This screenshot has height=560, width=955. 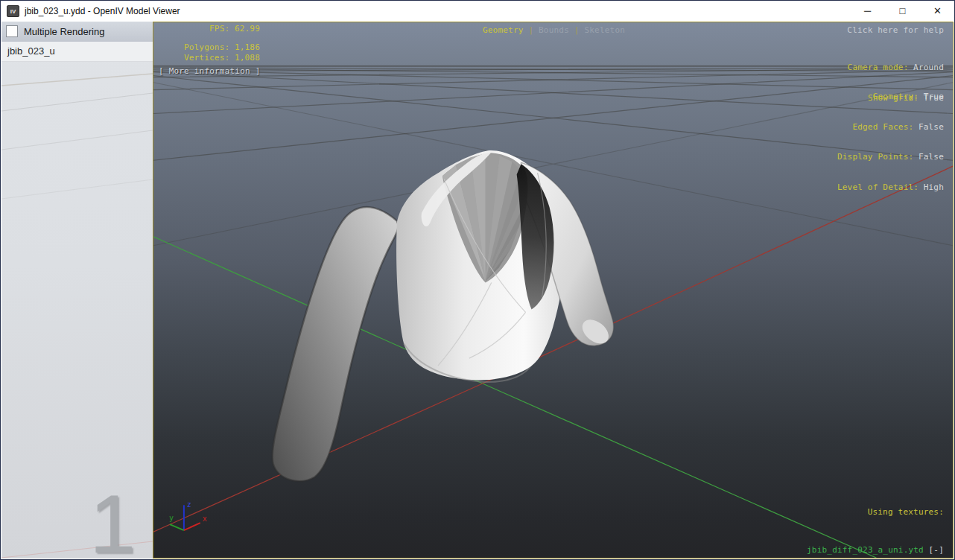 I want to click on texture-entry: jbib_diff_023_a_uni.ytd[-], so click(x=873, y=550).